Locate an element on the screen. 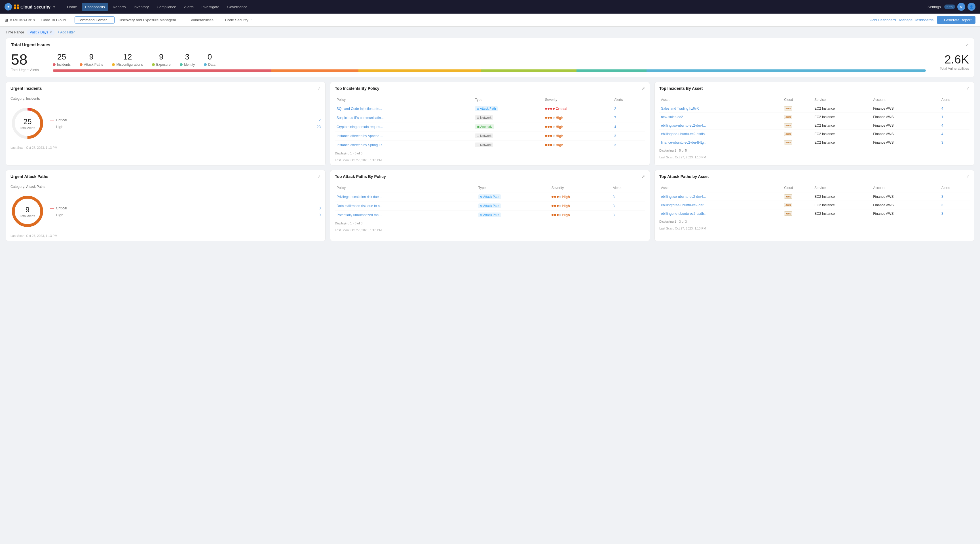  top-incidents-policy-body: Policy Type Severity Alerts SQL and Code… is located at coordinates (490, 129).